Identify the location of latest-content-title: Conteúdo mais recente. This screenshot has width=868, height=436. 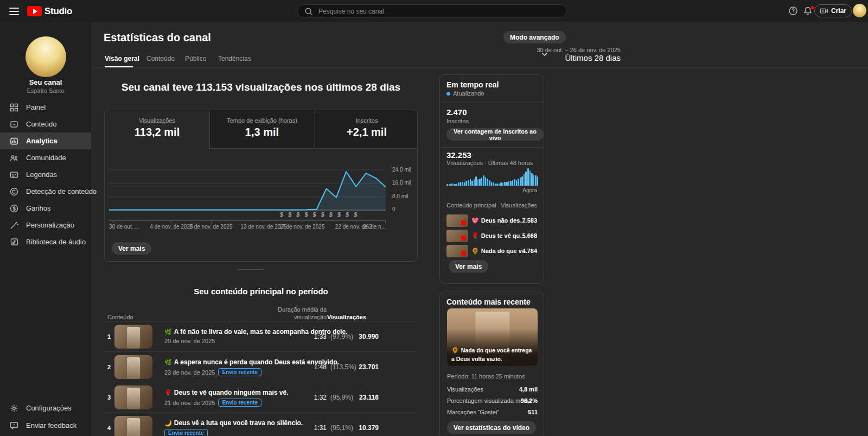
(488, 302).